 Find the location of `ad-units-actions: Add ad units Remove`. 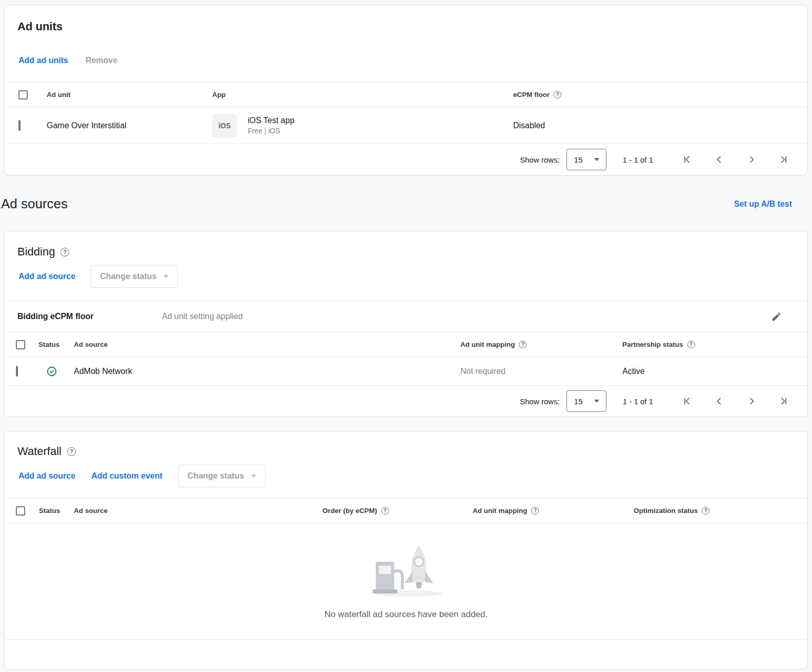

ad-units-actions: Add ad units Remove is located at coordinates (406, 57).